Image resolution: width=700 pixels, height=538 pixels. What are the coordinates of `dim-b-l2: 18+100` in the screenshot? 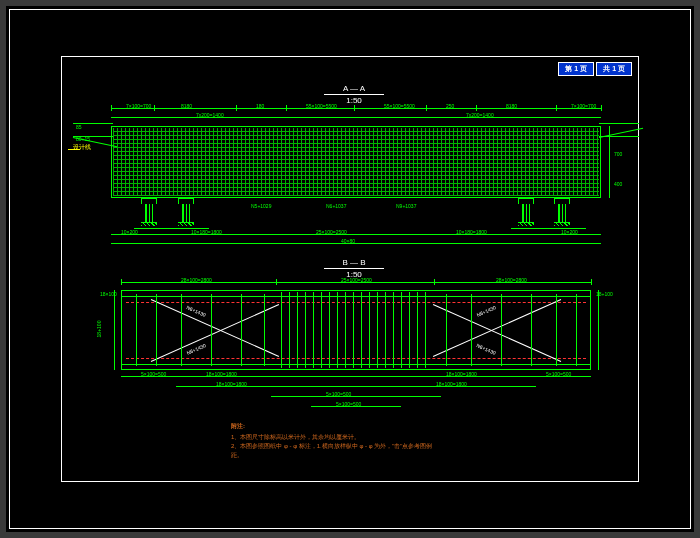 It's located at (99, 330).